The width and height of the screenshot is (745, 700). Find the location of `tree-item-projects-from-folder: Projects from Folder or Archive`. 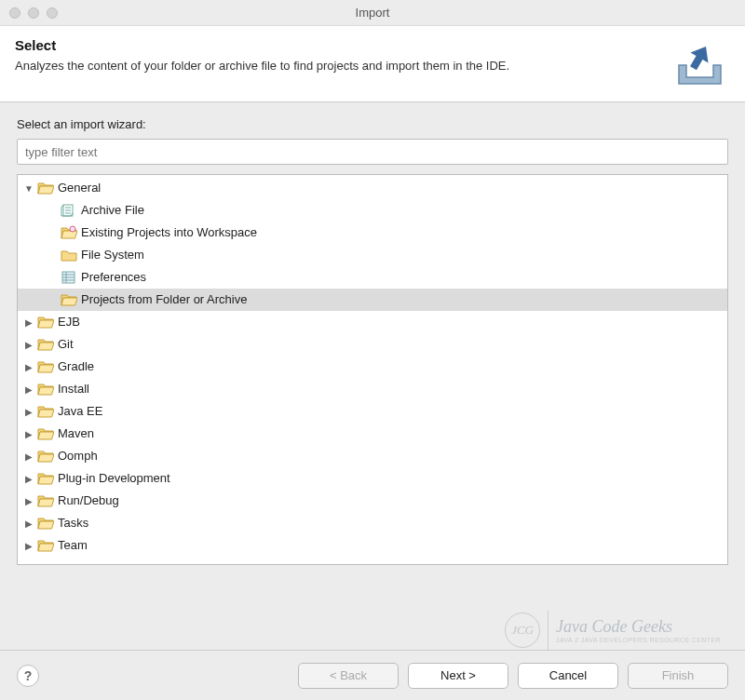

tree-item-projects-from-folder: Projects from Folder or Archive is located at coordinates (372, 300).